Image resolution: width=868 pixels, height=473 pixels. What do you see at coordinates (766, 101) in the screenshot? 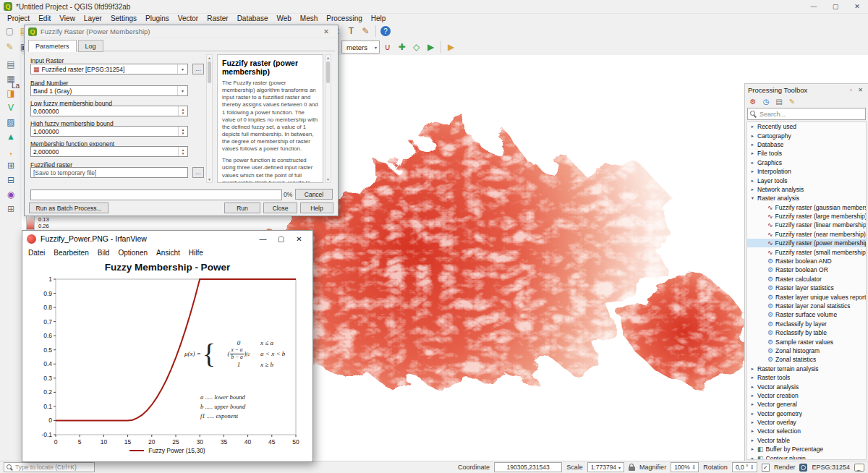
I see `history-icon: ◷` at bounding box center [766, 101].